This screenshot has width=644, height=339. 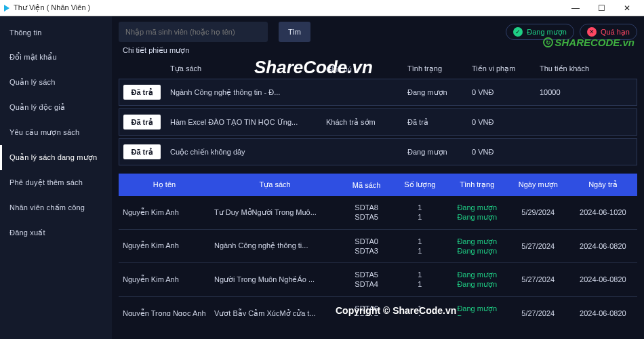 I want to click on codes: SDTA6SDTA7, so click(x=366, y=306).